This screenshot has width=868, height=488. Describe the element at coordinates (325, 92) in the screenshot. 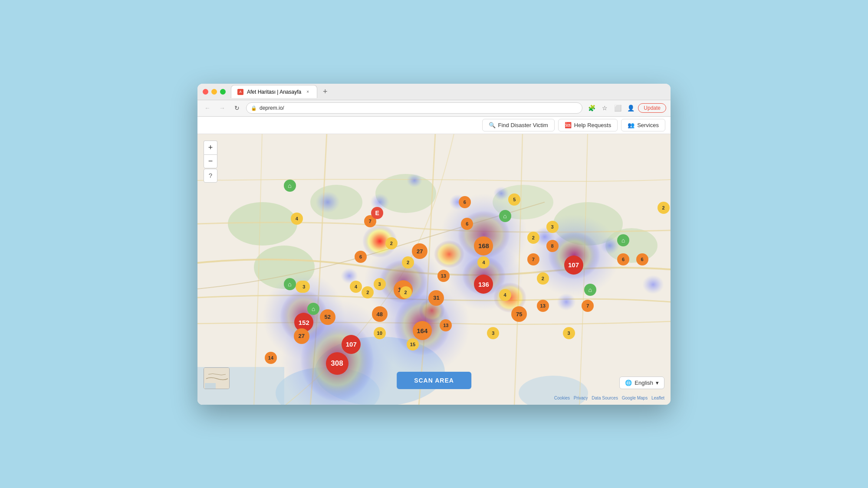

I see `new-tab-button: +` at that location.